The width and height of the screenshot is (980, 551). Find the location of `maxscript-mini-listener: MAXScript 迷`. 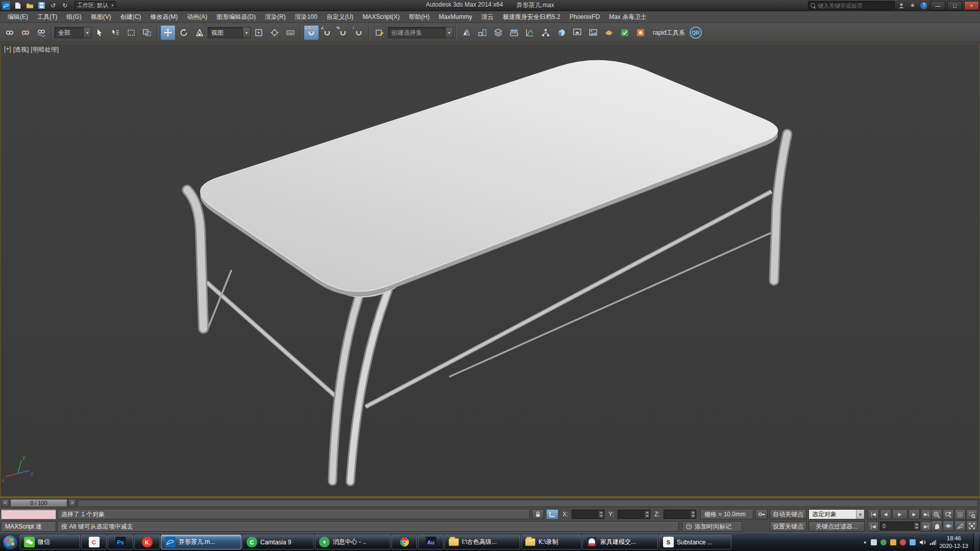

maxscript-mini-listener: MAXScript 迷 is located at coordinates (29, 527).